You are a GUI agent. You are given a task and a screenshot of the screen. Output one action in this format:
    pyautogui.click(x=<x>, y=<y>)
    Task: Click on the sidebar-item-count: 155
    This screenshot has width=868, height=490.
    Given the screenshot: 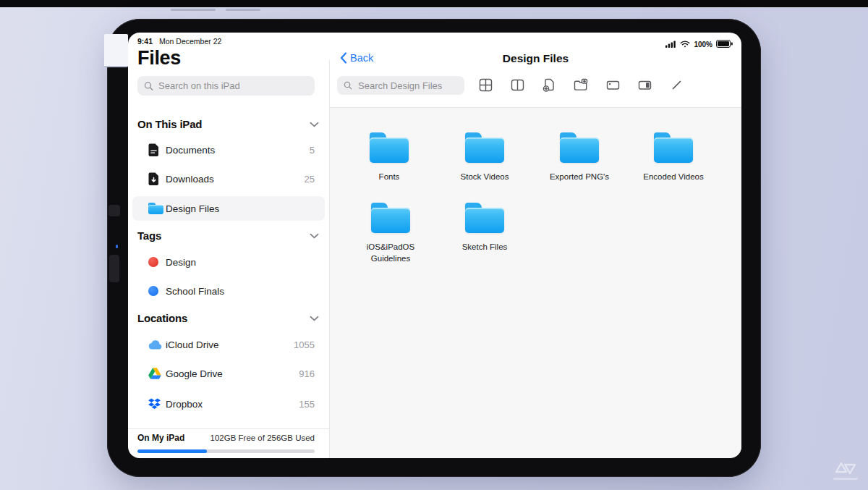 What is the action you would take?
    pyautogui.click(x=307, y=404)
    